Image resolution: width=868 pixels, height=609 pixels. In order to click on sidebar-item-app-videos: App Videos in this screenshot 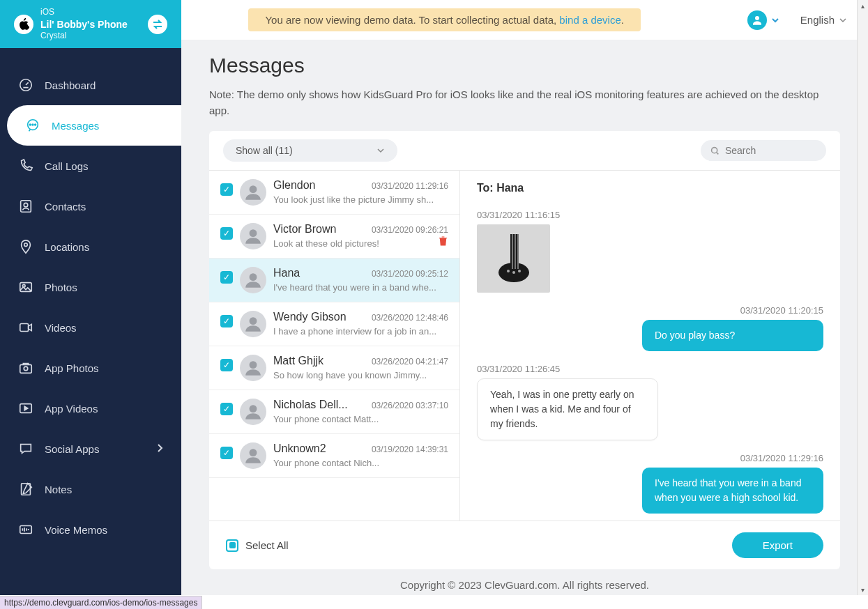, I will do `click(91, 408)`.